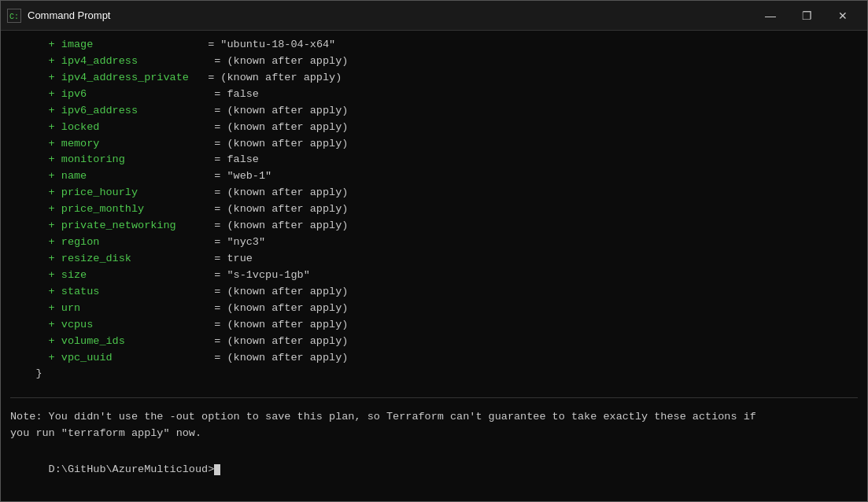 The width and height of the screenshot is (868, 502). What do you see at coordinates (434, 161) in the screenshot?
I see `line-monitoring: + monitoring = false` at bounding box center [434, 161].